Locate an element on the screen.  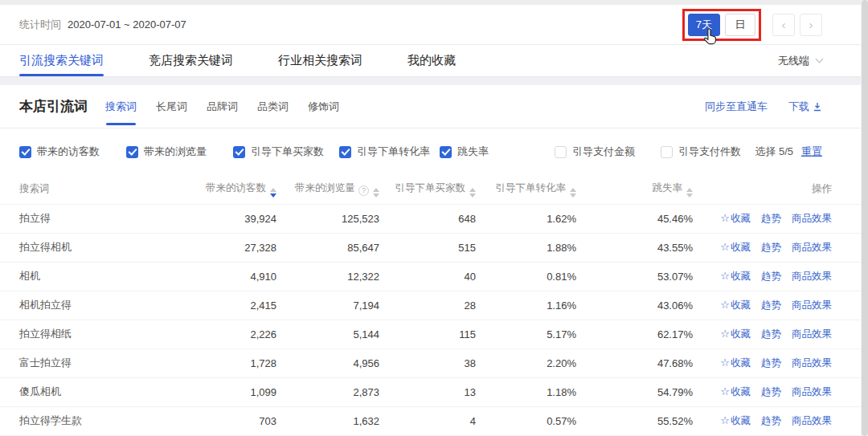
main-tabs: 引流搜索关键词竞店搜索关键词行业相关搜索词我的收藏 is located at coordinates (260, 61).